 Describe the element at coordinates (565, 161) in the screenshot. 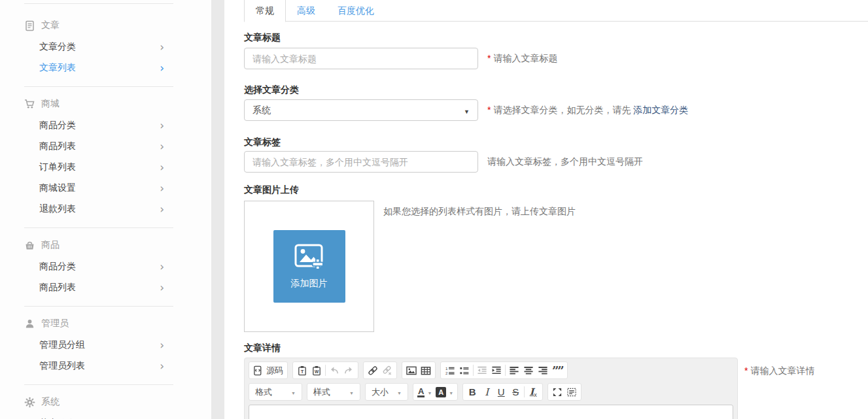

I see `hint-text: 请输入文章标签，多个用中文逗号隔开` at that location.